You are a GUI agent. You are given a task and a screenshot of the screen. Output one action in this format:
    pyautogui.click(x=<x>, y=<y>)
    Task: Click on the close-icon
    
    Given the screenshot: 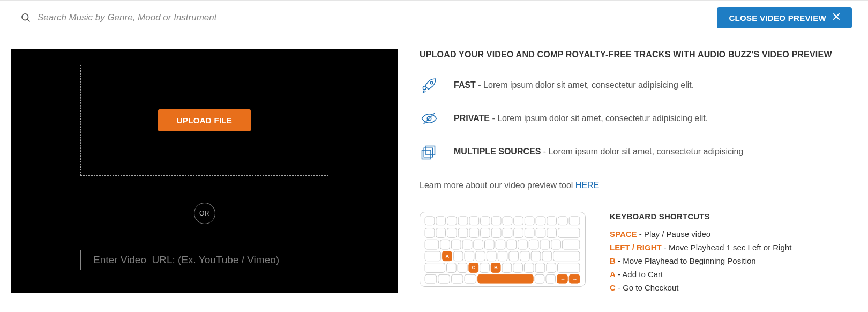 What is the action you would take?
    pyautogui.click(x=836, y=18)
    